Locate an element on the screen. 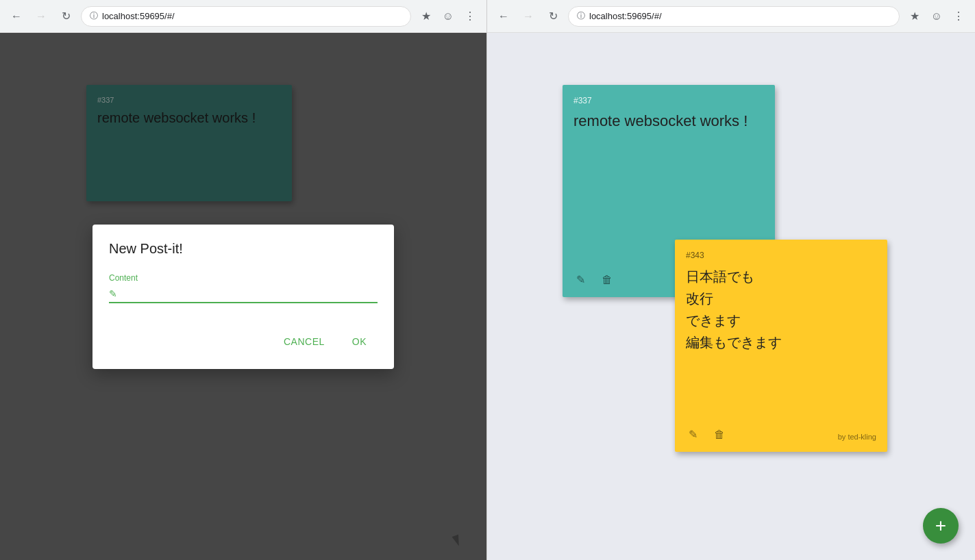 This screenshot has height=560, width=975. right-yellow-line2: 改行 is located at coordinates (700, 298).